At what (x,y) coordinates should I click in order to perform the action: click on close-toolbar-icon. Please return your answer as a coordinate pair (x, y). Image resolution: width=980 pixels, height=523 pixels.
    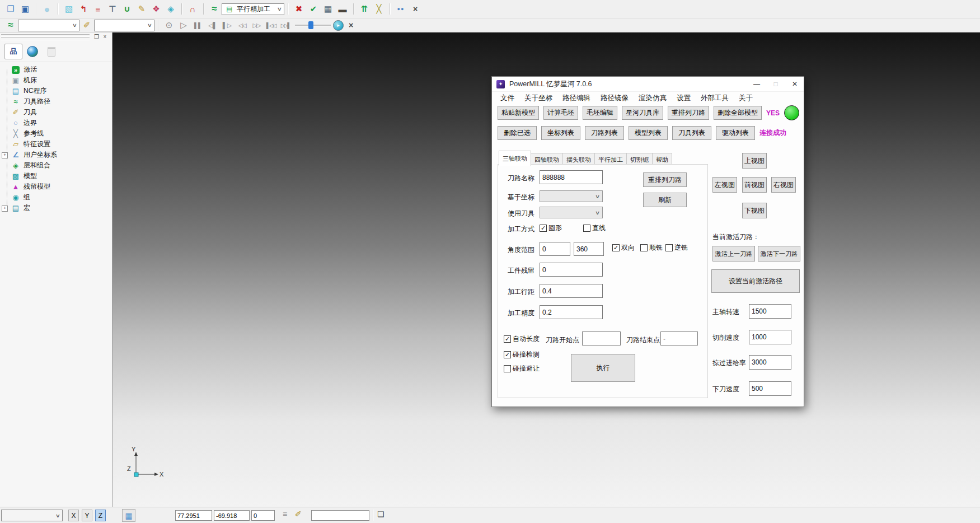
    Looking at the image, I should click on (415, 9).